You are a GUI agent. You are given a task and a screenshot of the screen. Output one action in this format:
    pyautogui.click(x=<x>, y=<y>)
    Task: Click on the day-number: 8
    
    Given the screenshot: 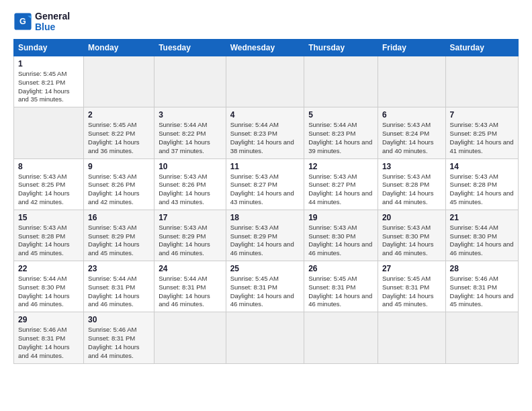 What is the action you would take?
    pyautogui.click(x=48, y=167)
    